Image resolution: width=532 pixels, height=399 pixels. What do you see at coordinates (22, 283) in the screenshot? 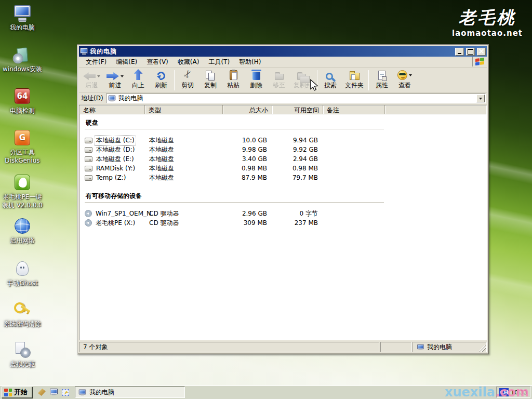
I see `desktop-icon-label: 手动Ghost` at bounding box center [22, 283].